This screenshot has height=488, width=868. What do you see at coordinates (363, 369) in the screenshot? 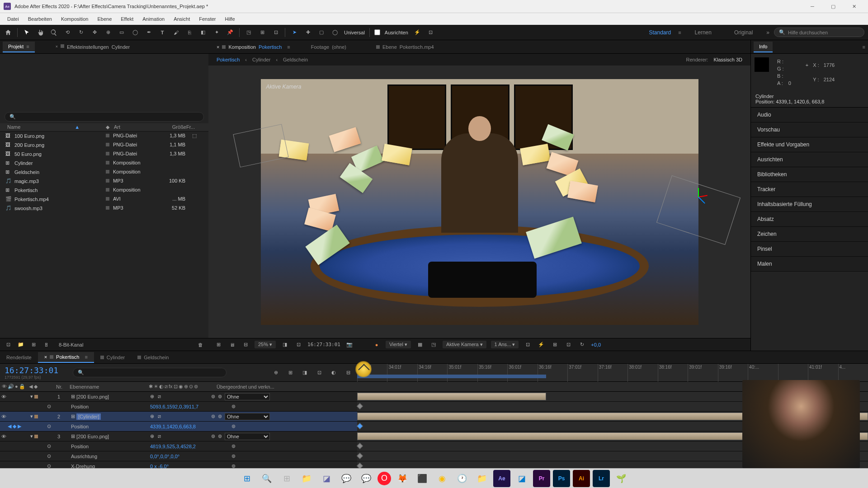
I see `playhead` at bounding box center [363, 369].